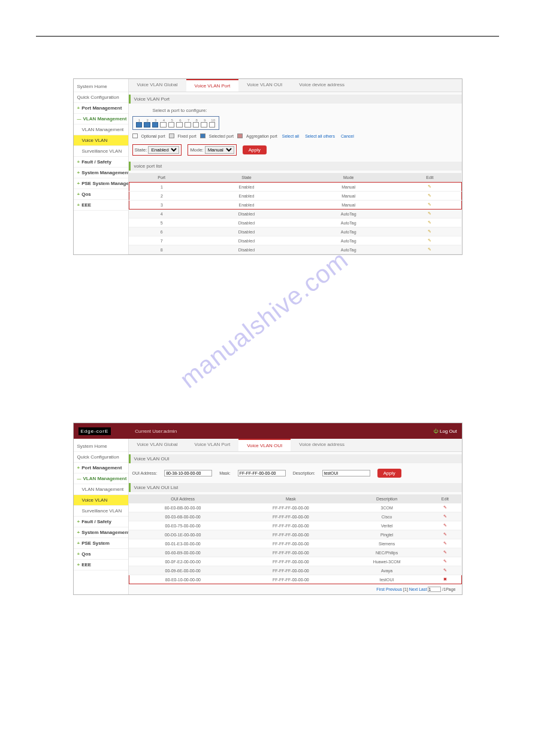  I want to click on sidebar2-vlan-sub: VLAN Management, so click(101, 490).